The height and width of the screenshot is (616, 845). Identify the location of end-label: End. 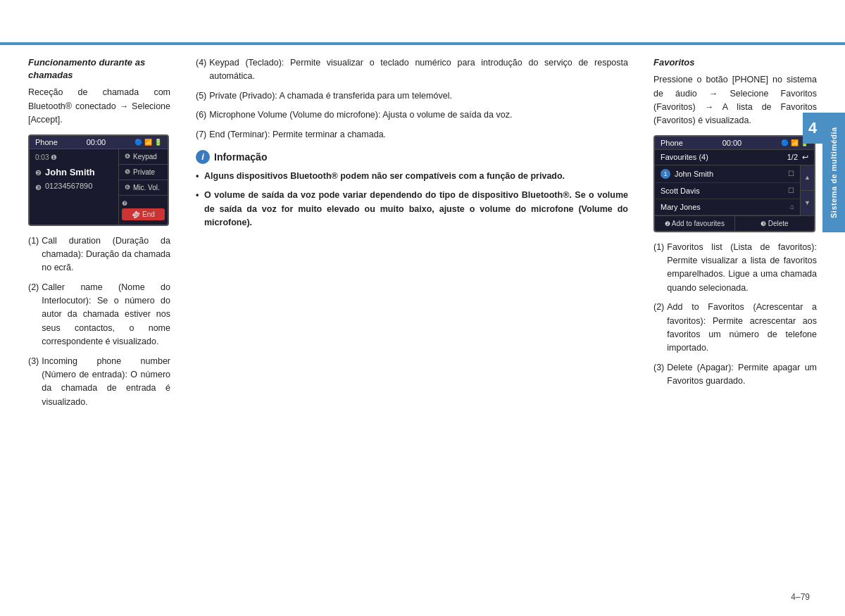
(149, 214).